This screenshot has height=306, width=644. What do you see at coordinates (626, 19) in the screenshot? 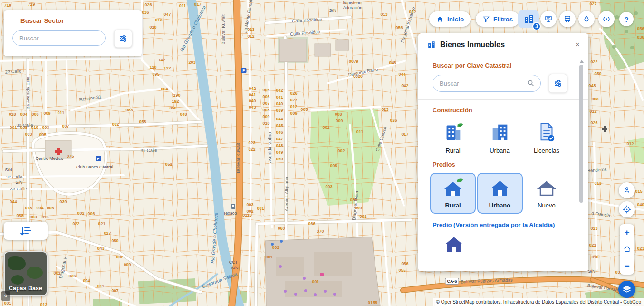
I see `help-button: ?` at bounding box center [626, 19].